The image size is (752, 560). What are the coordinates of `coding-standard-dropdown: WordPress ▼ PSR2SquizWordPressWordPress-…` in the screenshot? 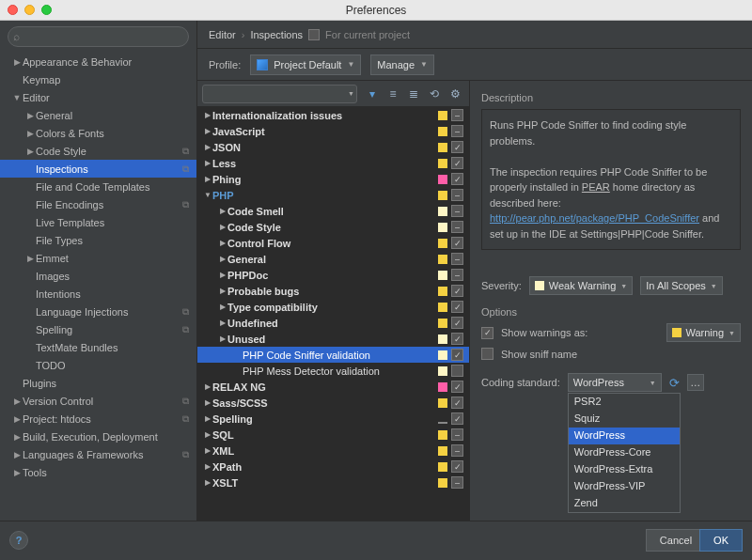 It's located at (615, 382).